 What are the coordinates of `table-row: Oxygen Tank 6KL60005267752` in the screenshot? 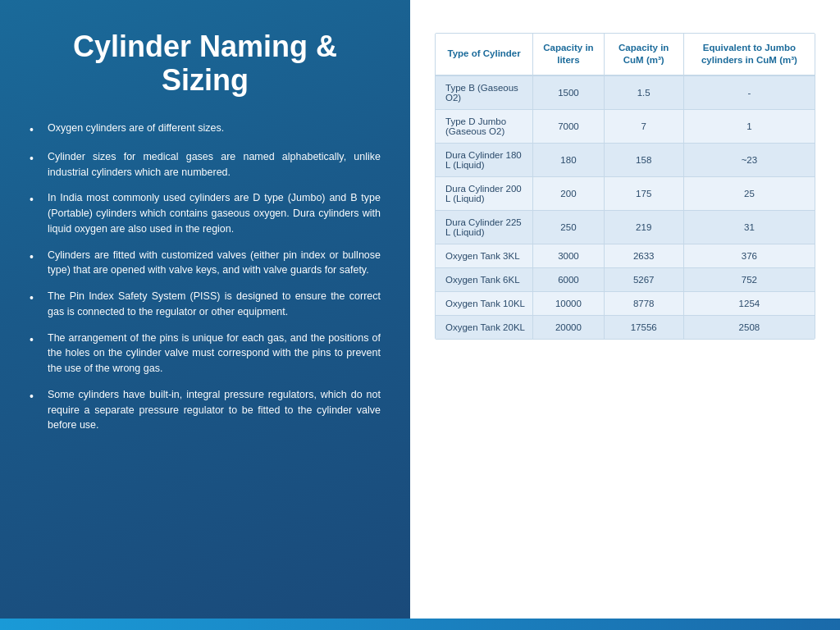 It's located at (625, 279).